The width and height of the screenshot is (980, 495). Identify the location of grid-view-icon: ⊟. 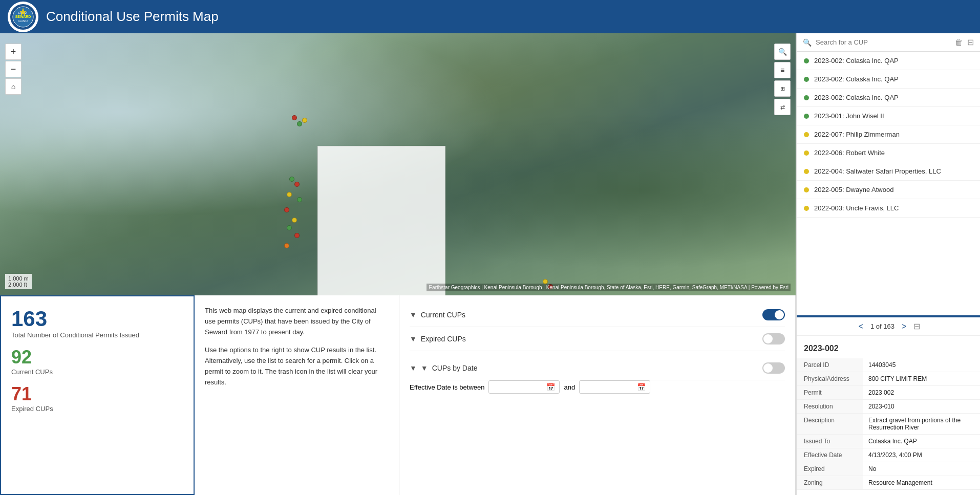
(971, 42).